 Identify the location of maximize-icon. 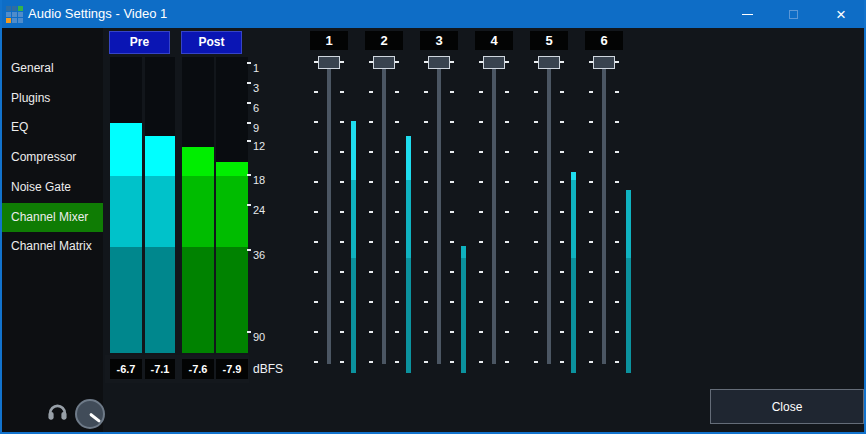
(794, 14).